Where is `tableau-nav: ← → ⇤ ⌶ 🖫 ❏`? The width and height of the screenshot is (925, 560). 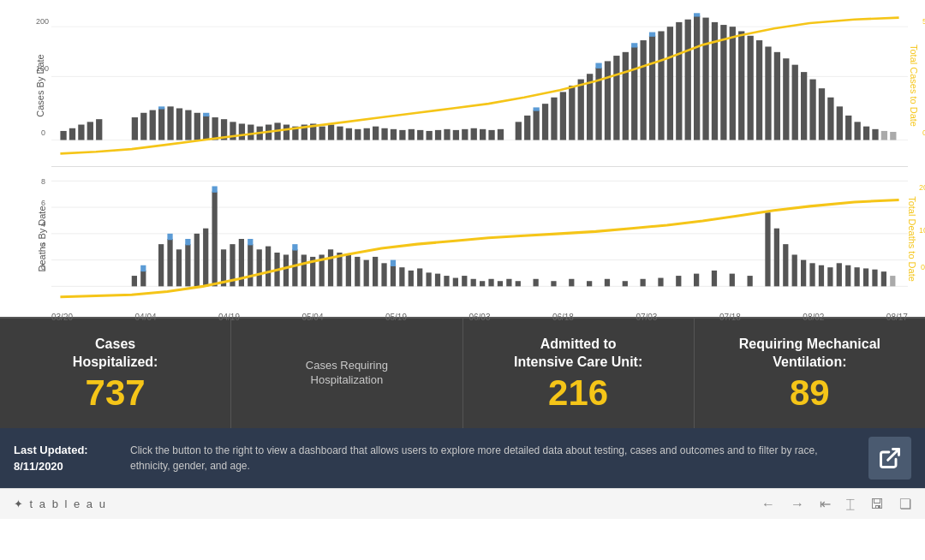
tableau-nav: ← → ⇤ ⌶ 🖫 ❏ is located at coordinates (836, 503).